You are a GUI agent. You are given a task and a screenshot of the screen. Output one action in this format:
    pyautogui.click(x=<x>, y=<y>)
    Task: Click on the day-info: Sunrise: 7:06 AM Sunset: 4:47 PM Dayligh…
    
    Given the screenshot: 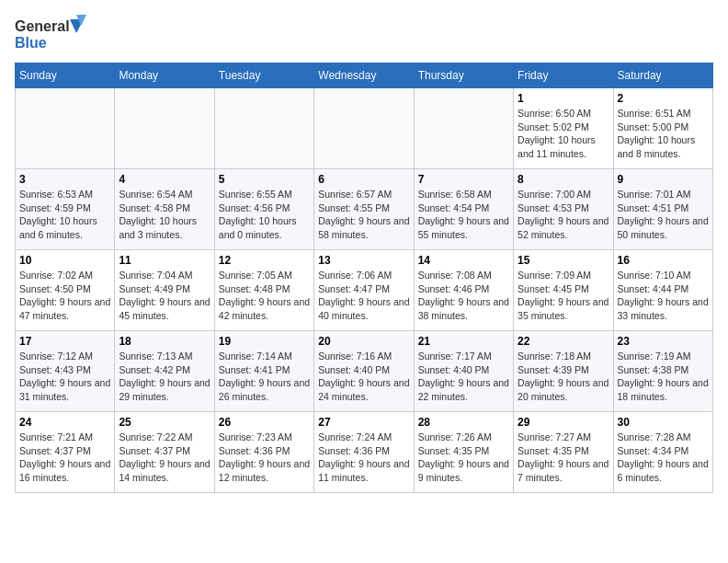 What is the action you would take?
    pyautogui.click(x=364, y=296)
    